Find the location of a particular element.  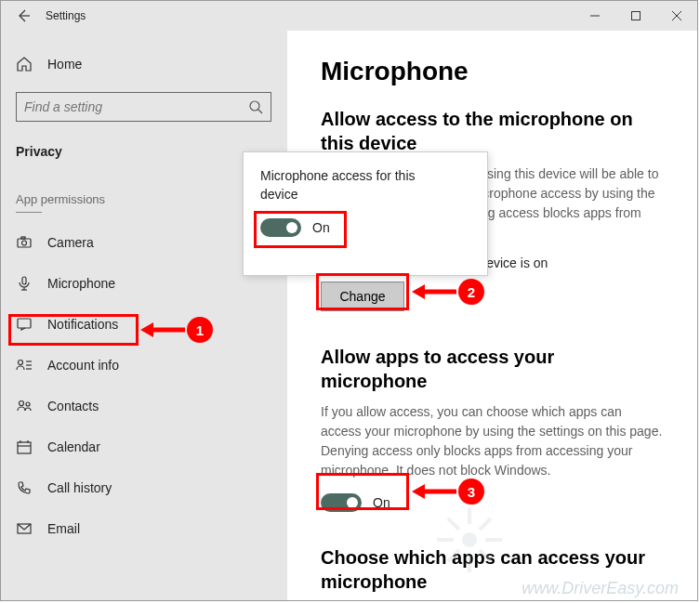

section2-desc: If you allow access, you can choose whic… is located at coordinates (493, 441).